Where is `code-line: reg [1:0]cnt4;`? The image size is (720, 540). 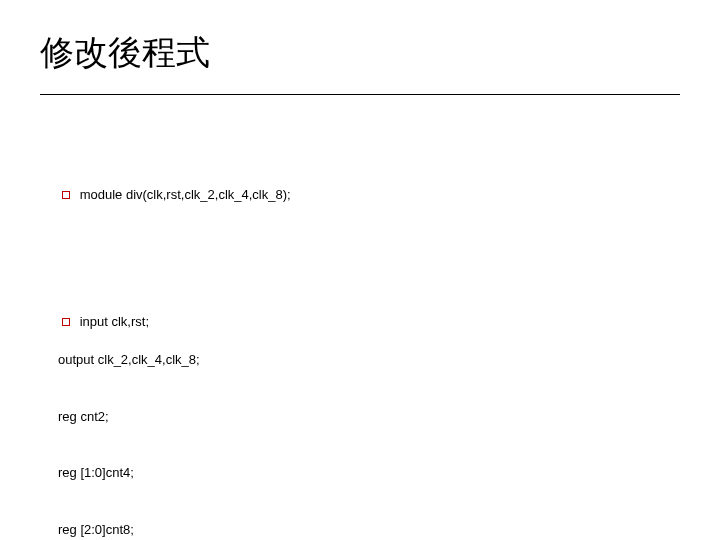
code-line: reg [1:0]cnt4; is located at coordinates (360, 474).